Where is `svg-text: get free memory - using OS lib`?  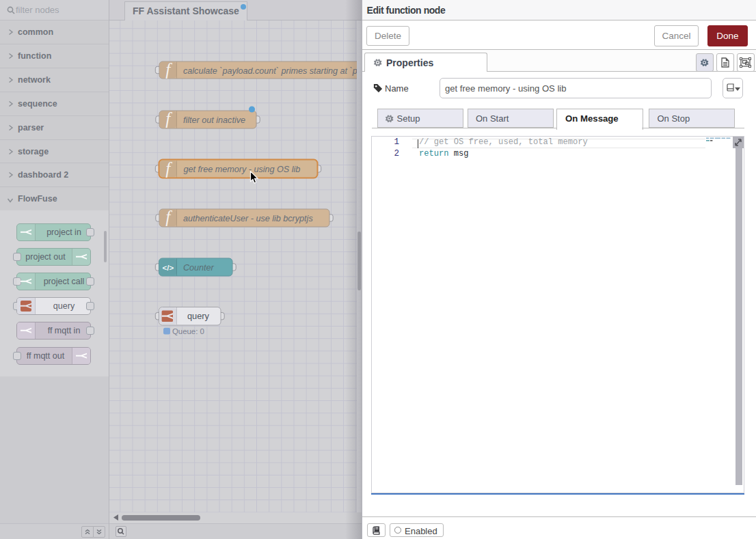
svg-text: get free memory - using OS lib is located at coordinates (242, 169).